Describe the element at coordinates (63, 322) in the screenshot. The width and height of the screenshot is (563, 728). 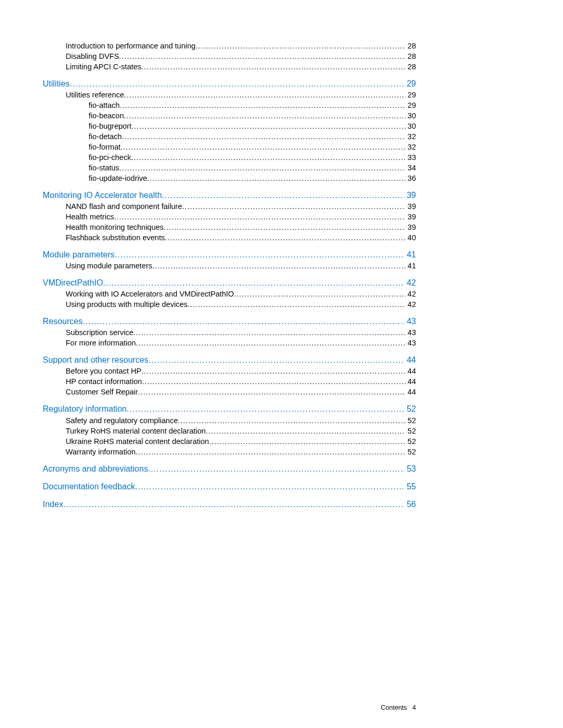
I see `toc-label: Resources` at that location.